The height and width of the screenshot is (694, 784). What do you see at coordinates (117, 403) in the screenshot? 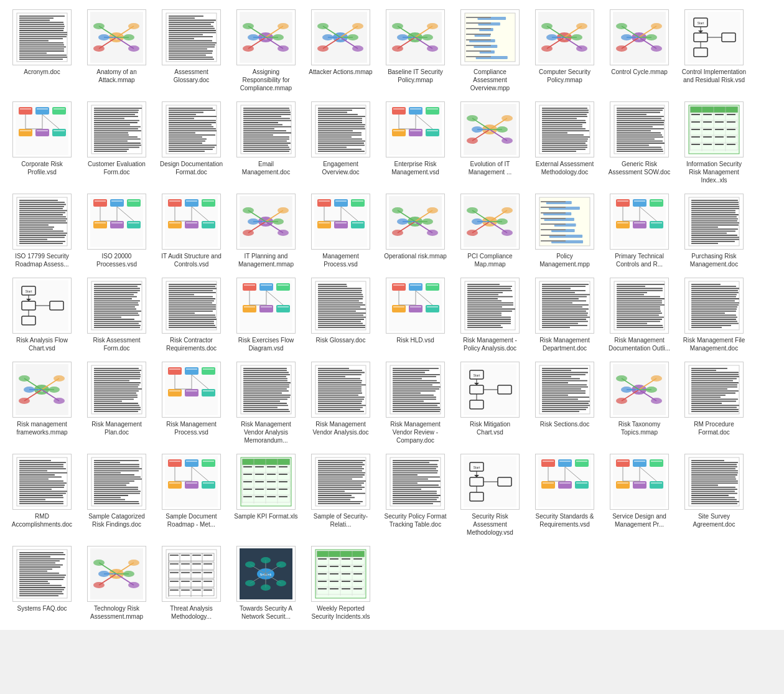
I see `file-item: Risk Management Plan.doc` at bounding box center [117, 403].